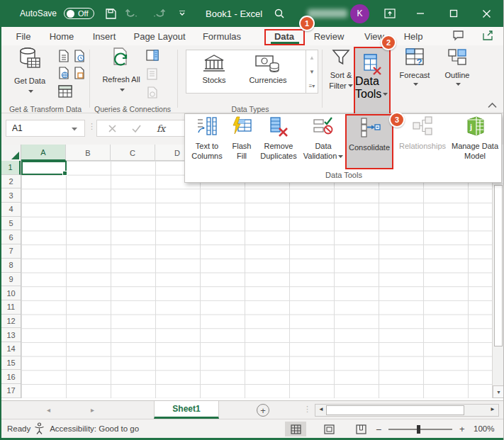 The image size is (504, 440). Describe the element at coordinates (44, 168) in the screenshot. I see `selected-cell-a1` at that location.